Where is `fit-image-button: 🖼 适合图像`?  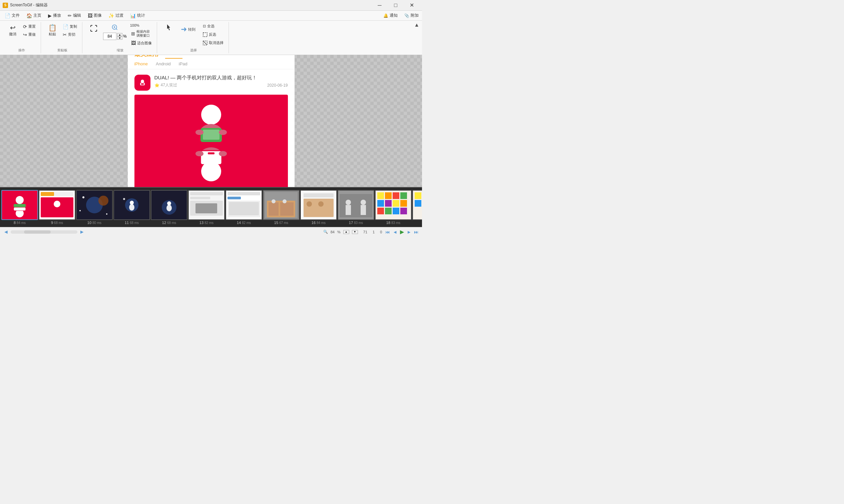 fit-image-button: 🖼 适合图像 is located at coordinates (141, 43).